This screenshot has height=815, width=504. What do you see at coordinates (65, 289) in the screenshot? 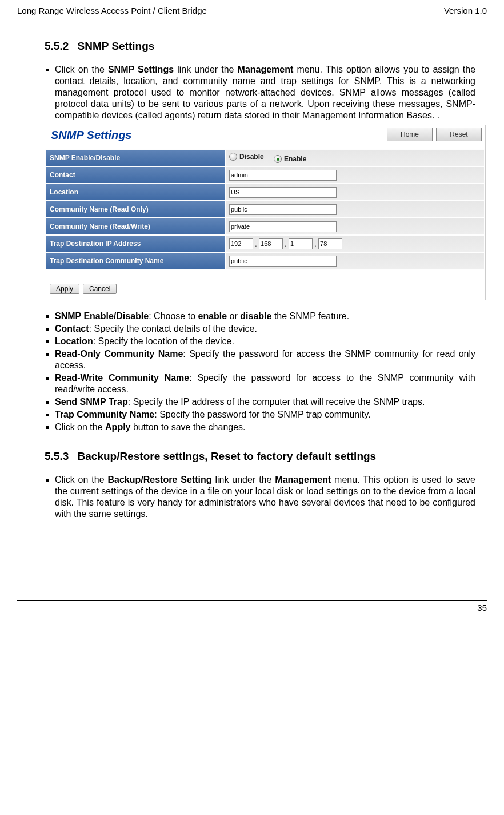
I see `apply-button: Apply` at bounding box center [65, 289].